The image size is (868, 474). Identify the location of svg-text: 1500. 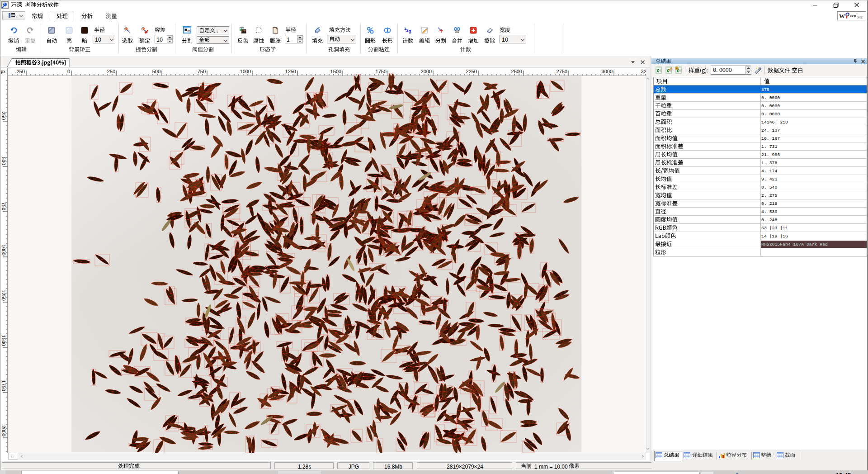
(4, 341).